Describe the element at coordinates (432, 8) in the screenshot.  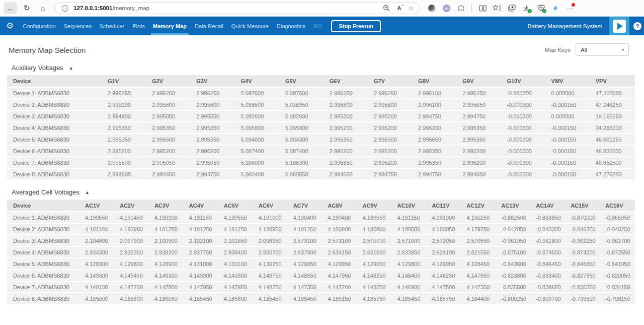
I see `extension-icon` at that location.